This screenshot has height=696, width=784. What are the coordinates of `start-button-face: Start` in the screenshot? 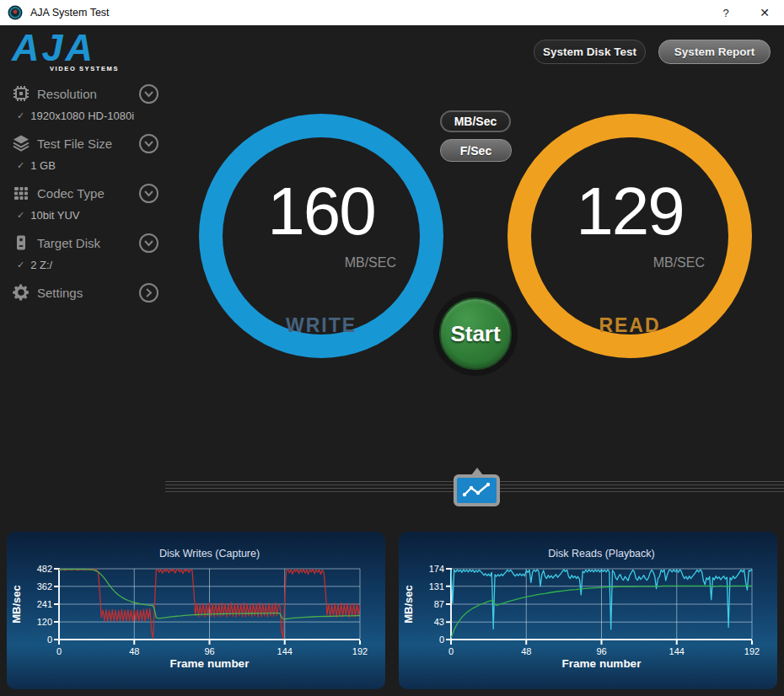 It's located at (475, 334).